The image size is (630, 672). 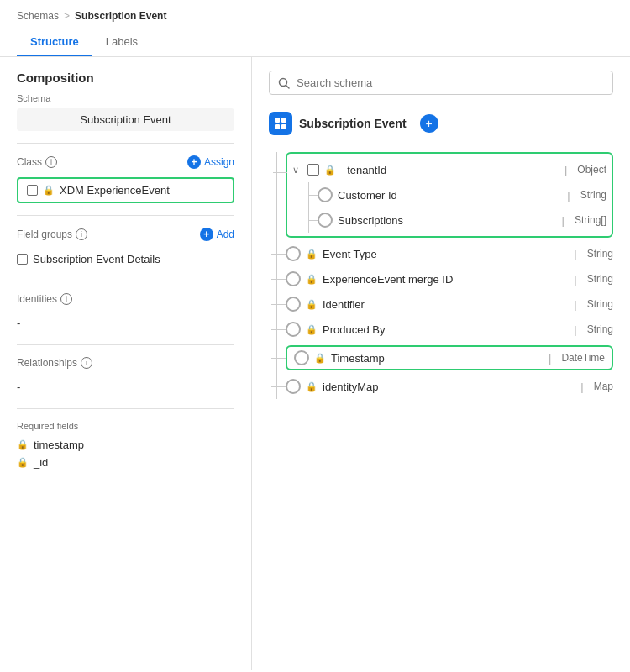 What do you see at coordinates (126, 190) in the screenshot?
I see `class-item: 🔒 XDM ExperienceEvent` at bounding box center [126, 190].